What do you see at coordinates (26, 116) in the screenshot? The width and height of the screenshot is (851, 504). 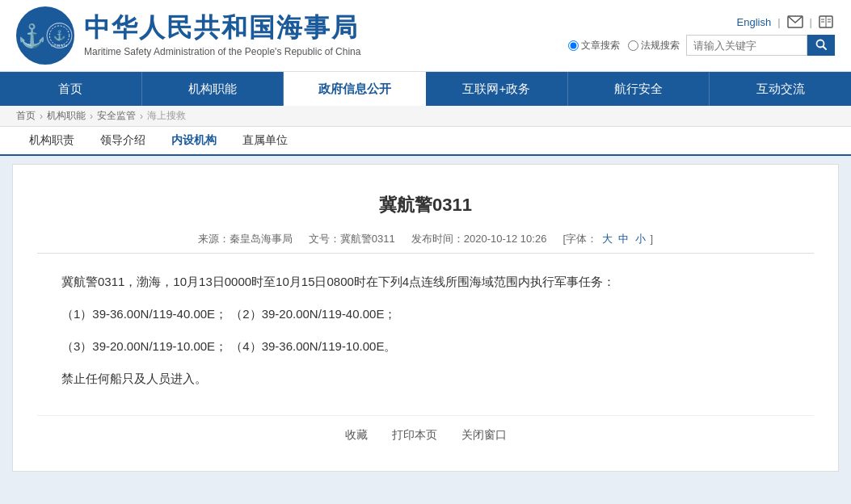 I see `breadcrumb-home: 首页` at bounding box center [26, 116].